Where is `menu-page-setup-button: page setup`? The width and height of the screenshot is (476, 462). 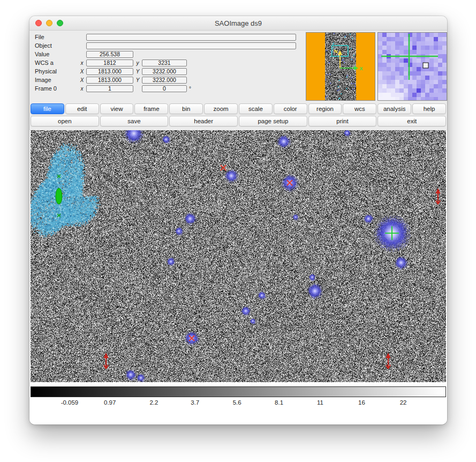 menu-page-setup-button: page setup is located at coordinates (273, 121).